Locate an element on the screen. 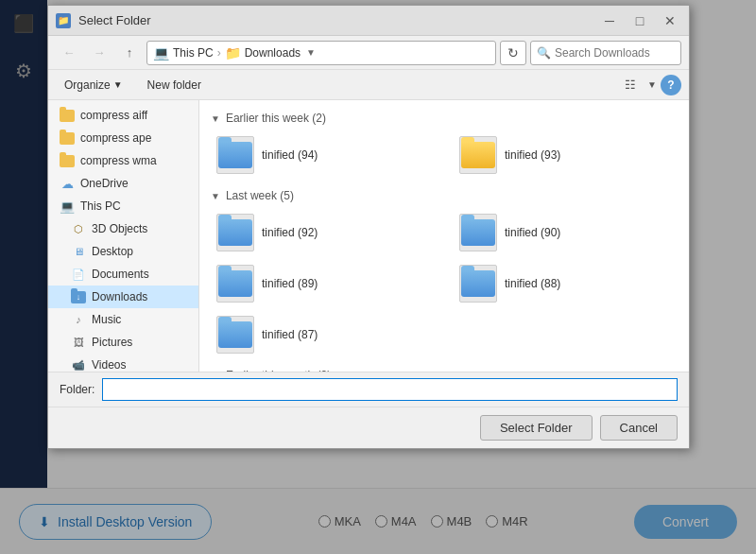  section-header-earlier-this-week: ▼ Earlier this week (2) is located at coordinates (444, 118).